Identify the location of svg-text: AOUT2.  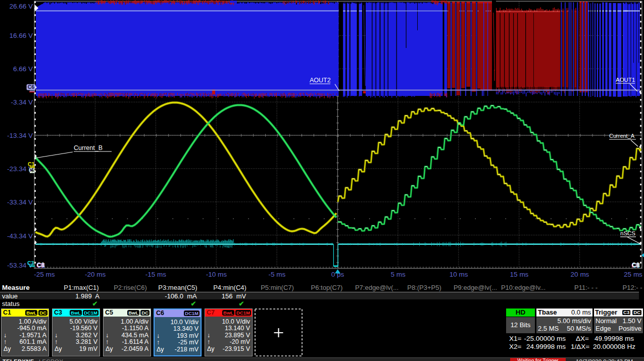
(320, 80).